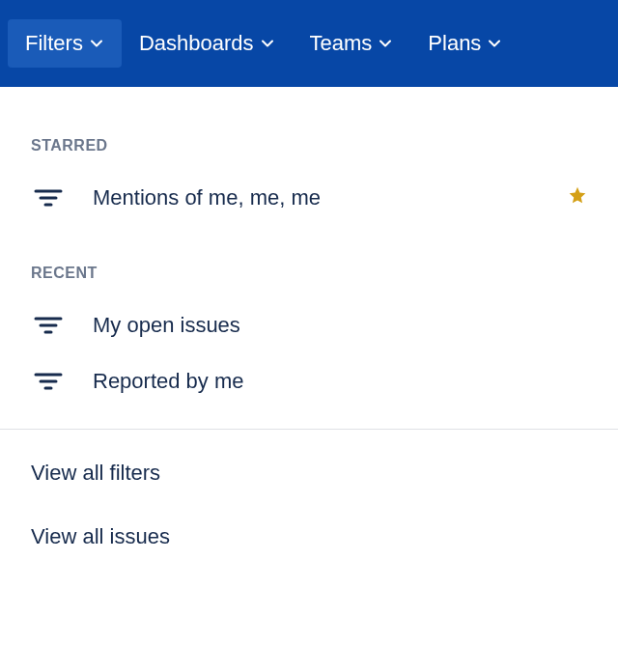 The height and width of the screenshot is (672, 618). What do you see at coordinates (340, 325) in the screenshot?
I see `filter-label: My open issues` at bounding box center [340, 325].